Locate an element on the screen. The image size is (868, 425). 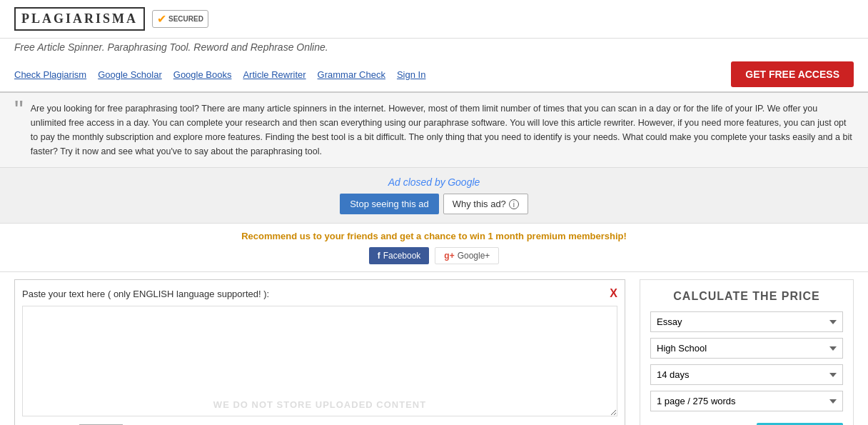
get-free-access-button: GET FREE ACCESS is located at coordinates (792, 74).